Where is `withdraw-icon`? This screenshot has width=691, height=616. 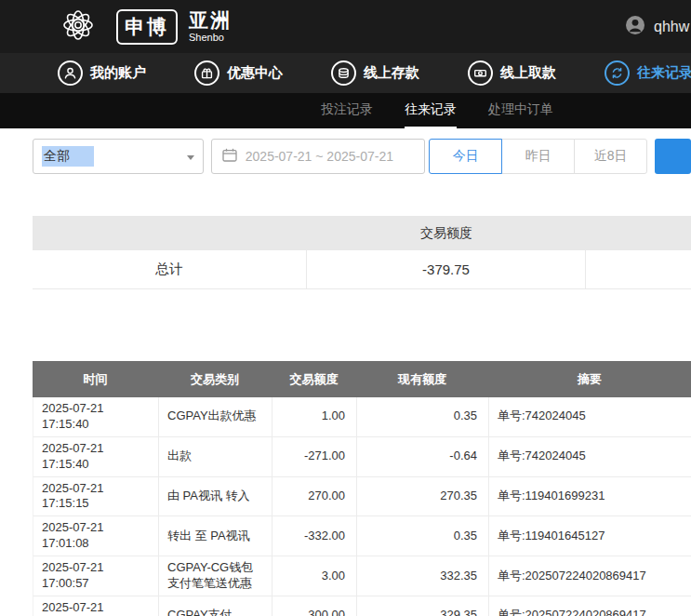 withdraw-icon is located at coordinates (480, 73).